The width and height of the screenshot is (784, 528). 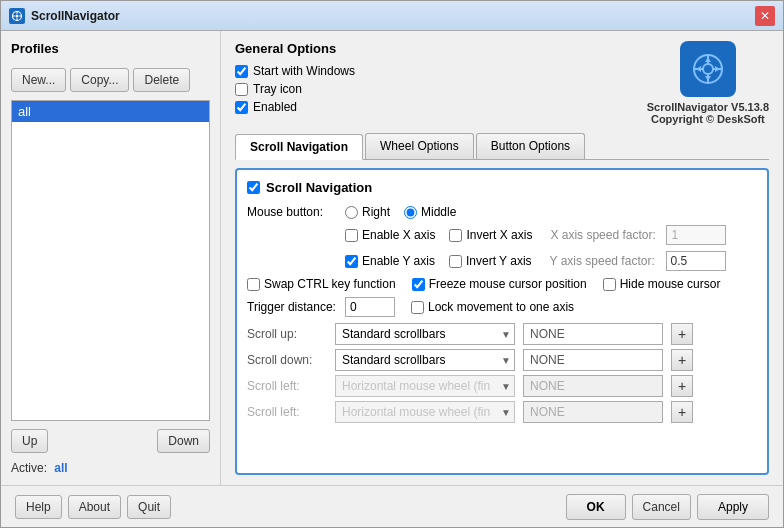 I want to click on scroll-left-1-none-input, so click(x=593, y=386).